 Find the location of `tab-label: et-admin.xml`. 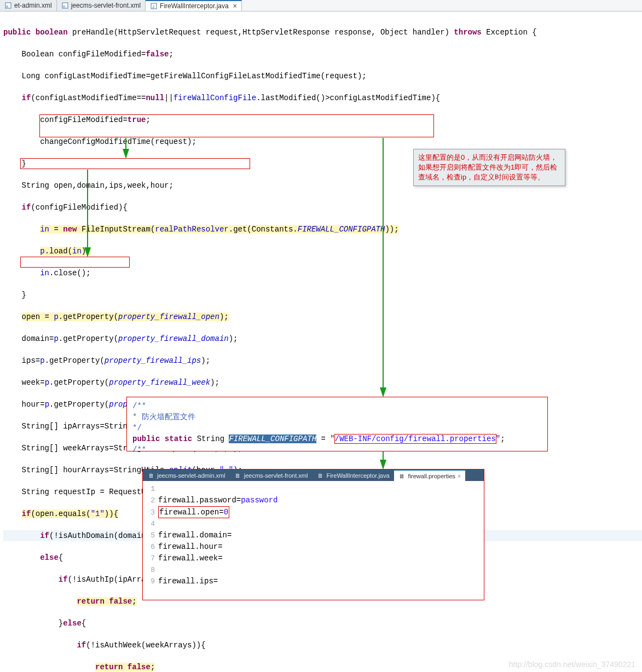

tab-label: et-admin.xml is located at coordinates (33, 5).